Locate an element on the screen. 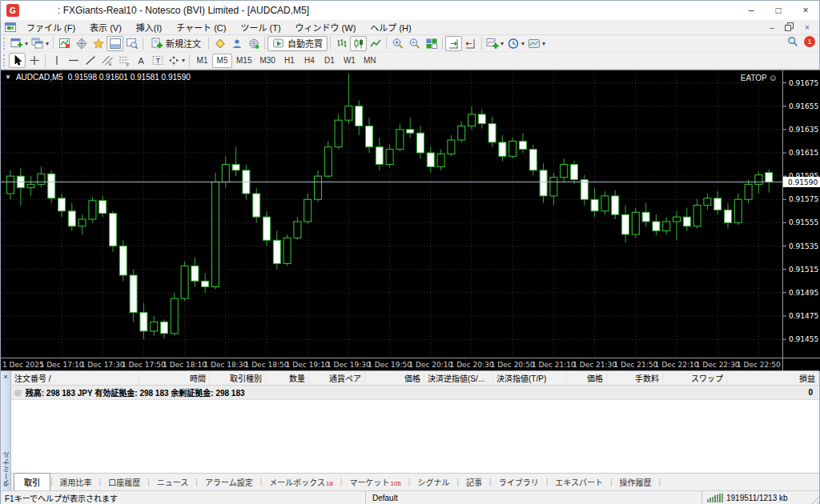  zoom-in-button is located at coordinates (397, 43).